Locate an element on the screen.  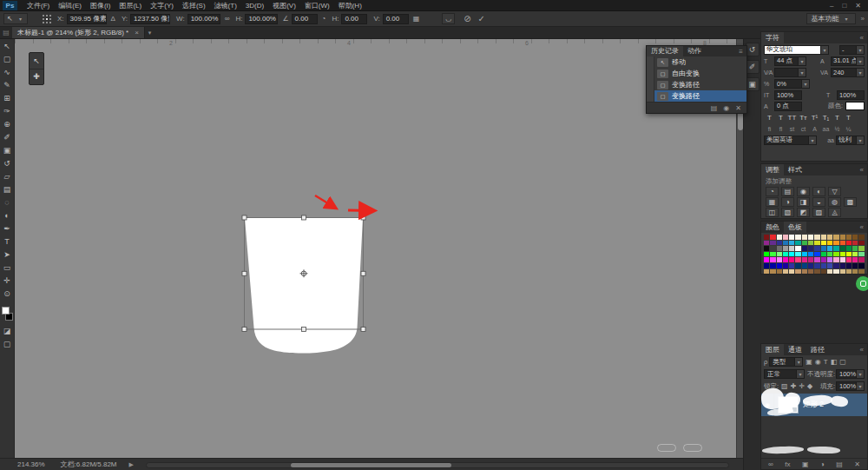
opentype-feature-button: ½ is located at coordinates (837, 129).